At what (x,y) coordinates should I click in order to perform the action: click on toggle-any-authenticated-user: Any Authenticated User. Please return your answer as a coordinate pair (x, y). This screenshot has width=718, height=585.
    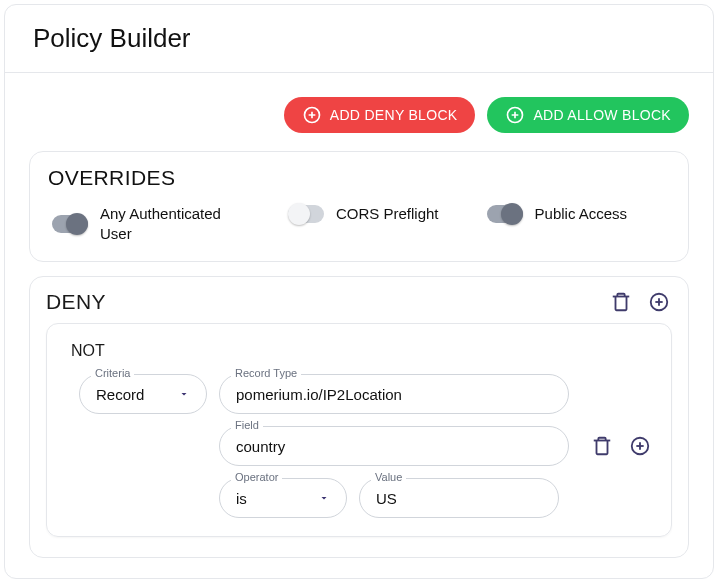
    Looking at the image, I should click on (146, 224).